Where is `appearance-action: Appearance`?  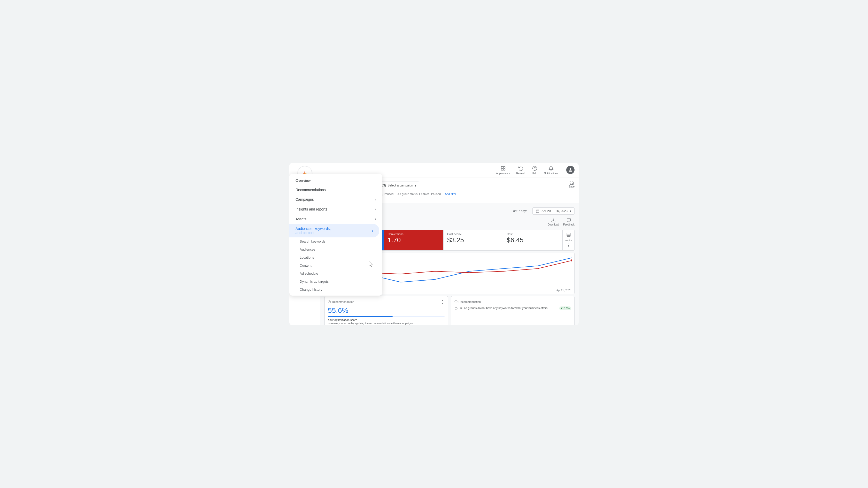
appearance-action: Appearance is located at coordinates (503, 170).